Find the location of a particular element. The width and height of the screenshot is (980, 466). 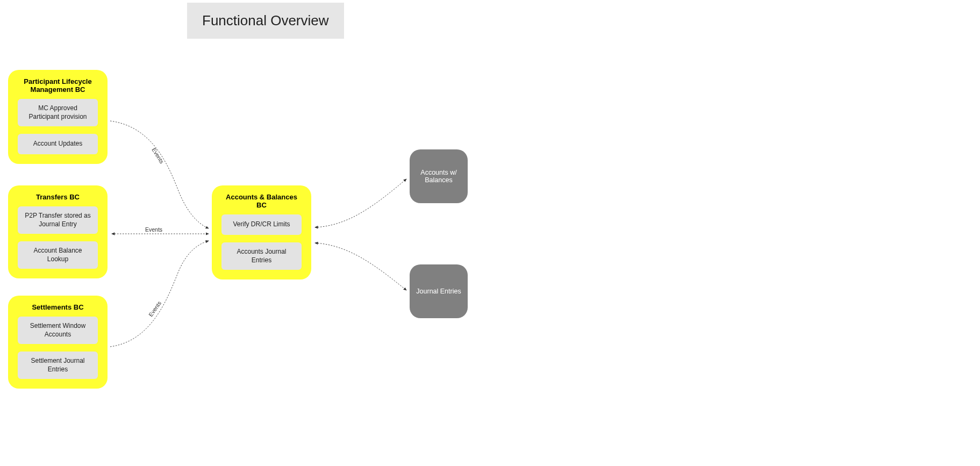

box-journal-entries-label: Journal Entries is located at coordinates (439, 291).